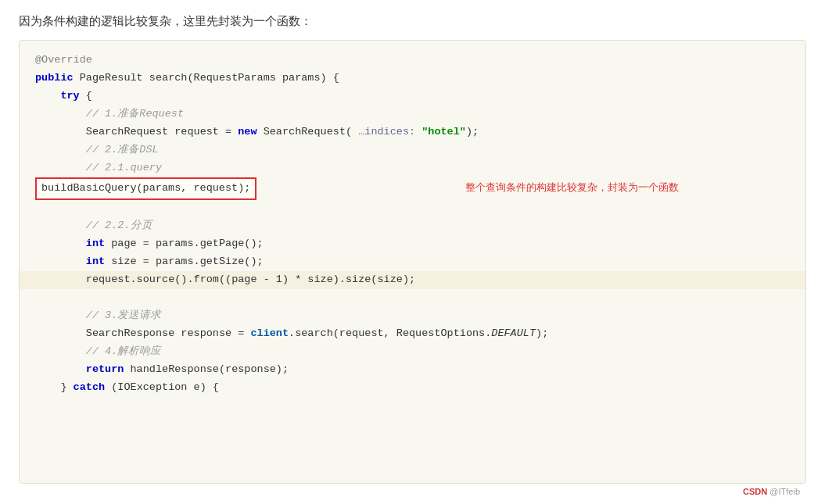 This screenshot has width=825, height=504. Describe the element at coordinates (413, 97) in the screenshot. I see `code-line-3: try {` at that location.